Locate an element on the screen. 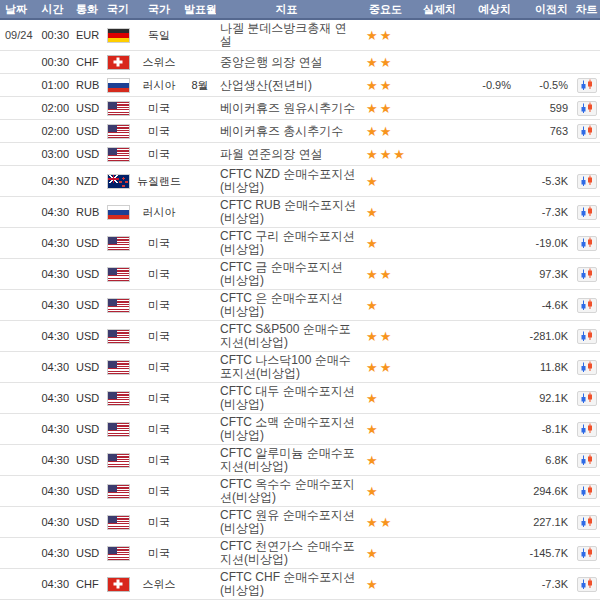  country-cell: 스위스 is located at coordinates (159, 584).